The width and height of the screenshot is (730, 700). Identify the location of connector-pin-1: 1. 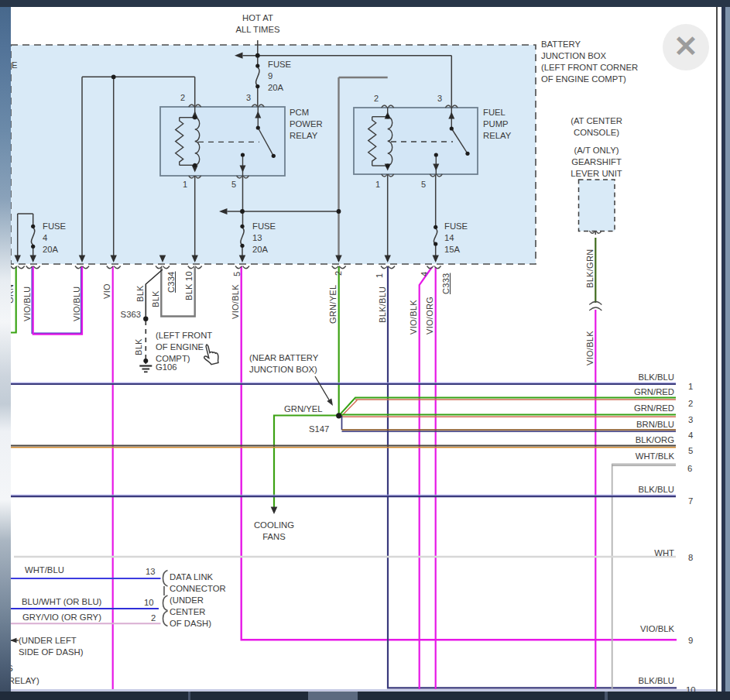
(379, 276).